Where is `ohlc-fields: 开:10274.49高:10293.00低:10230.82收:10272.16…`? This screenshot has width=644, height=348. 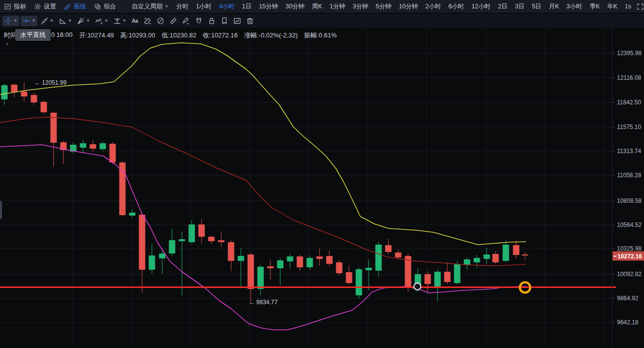
ohlc-fields: 开:10274.49高:10293.00低:10230.82收:10272.16… is located at coordinates (208, 35).